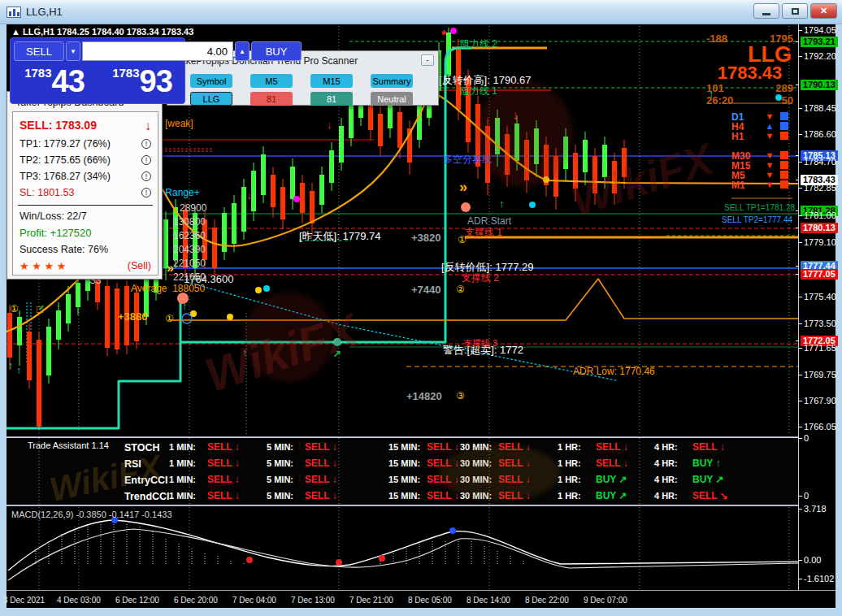 This screenshot has height=616, width=842. What do you see at coordinates (42, 267) in the screenshot?
I see `rating-stars: ★ ★ ★ ★` at bounding box center [42, 267].